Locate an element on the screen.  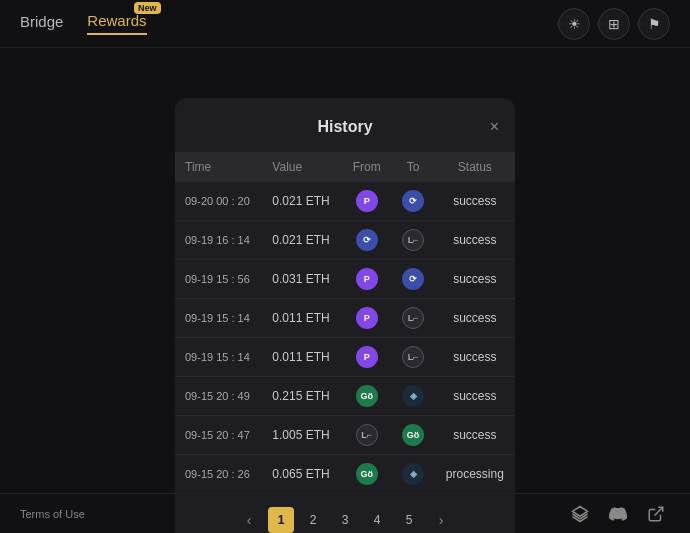
header: Bridge Rewards New ☀ ⊞ ⚑ is located at coordinates (345, 24).